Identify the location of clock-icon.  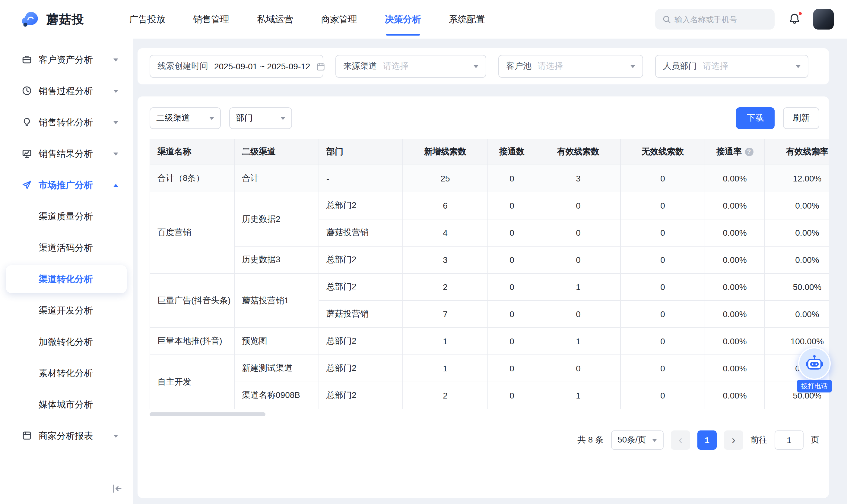
(27, 91).